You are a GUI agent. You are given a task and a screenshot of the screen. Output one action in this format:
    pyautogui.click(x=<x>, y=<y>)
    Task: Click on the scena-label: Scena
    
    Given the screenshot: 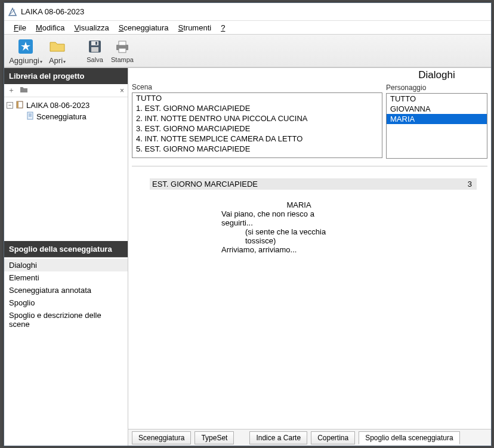 What is the action you would take?
    pyautogui.click(x=257, y=87)
    